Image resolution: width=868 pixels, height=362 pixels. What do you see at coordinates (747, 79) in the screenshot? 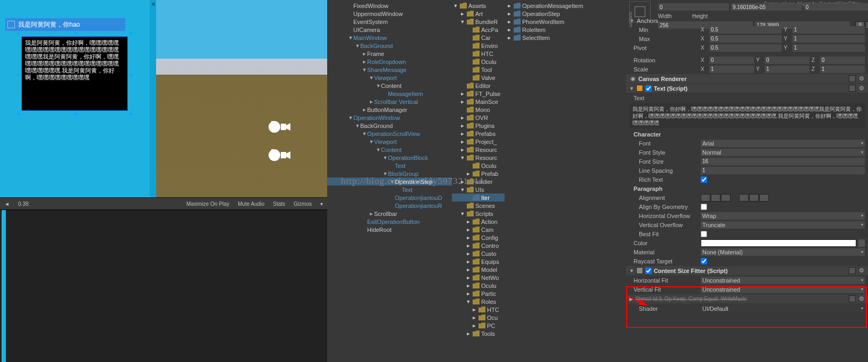
I see `canvas-renderer-header: ◉Canvas Renderer⚙` at bounding box center [747, 79].